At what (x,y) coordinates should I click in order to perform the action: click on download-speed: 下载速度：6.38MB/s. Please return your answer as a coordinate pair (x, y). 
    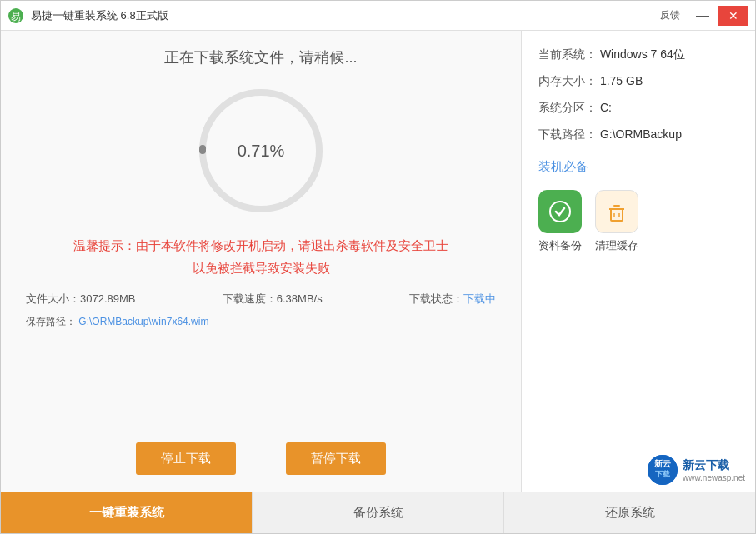
    Looking at the image, I should click on (273, 299).